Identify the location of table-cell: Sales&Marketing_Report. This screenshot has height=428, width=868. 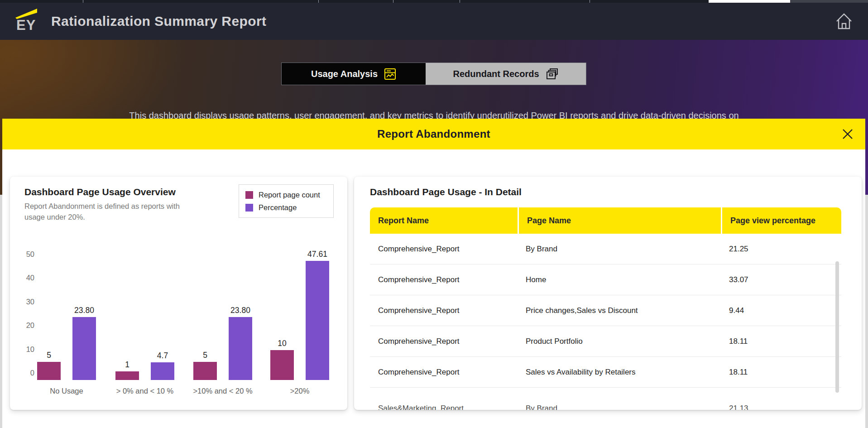
(444, 399).